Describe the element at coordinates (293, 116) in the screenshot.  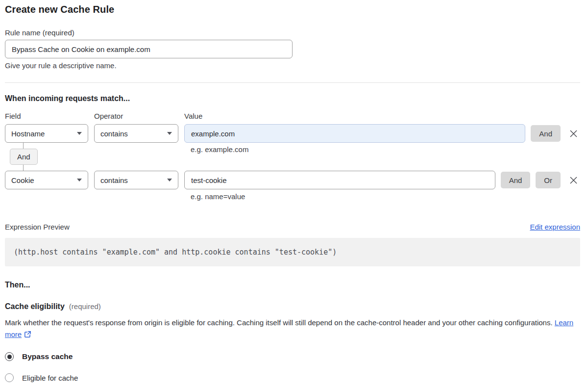
I see `condition-column-headers: Field Operator Value` at that location.